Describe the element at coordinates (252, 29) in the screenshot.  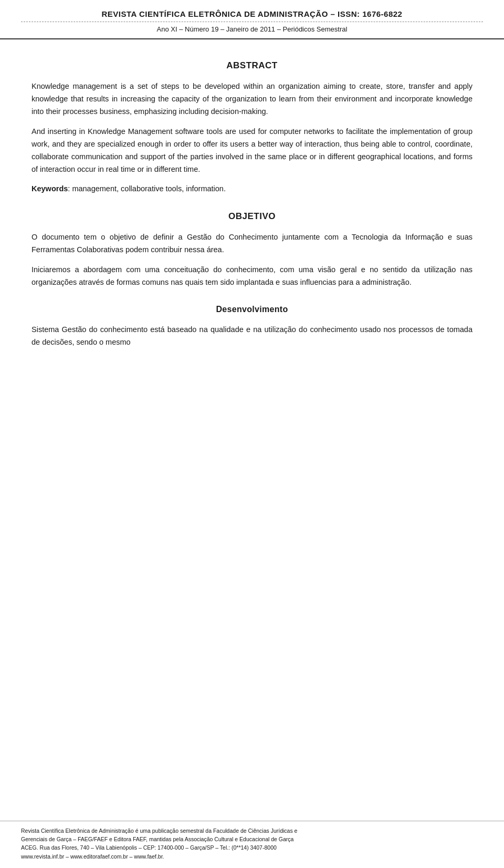
I see `journal-subtitle: Ano XI – Número 19 – Janeiro de 2011 – P…` at that location.